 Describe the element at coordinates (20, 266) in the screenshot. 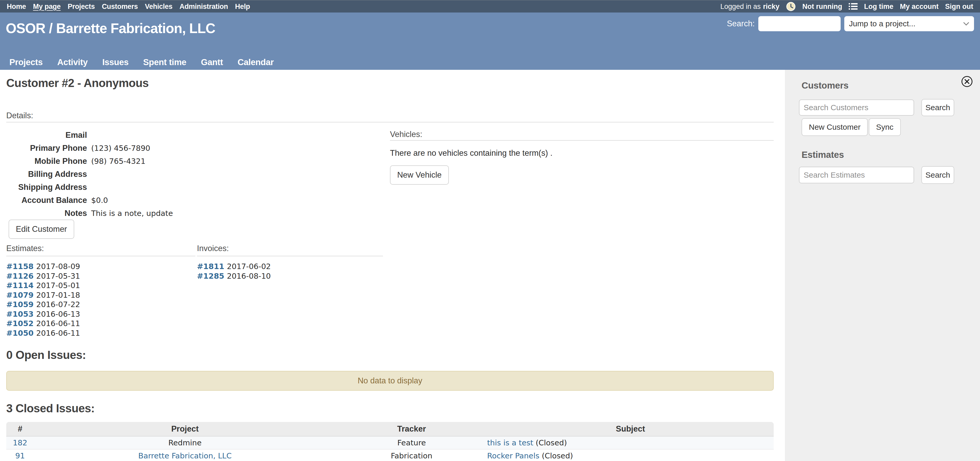

I see `estimate-link: #1158` at that location.